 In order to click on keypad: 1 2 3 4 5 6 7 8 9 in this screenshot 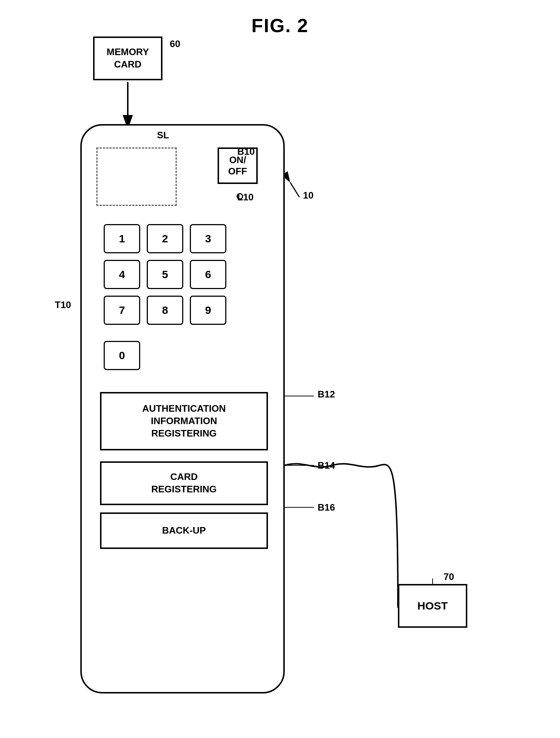, I will do `click(165, 274)`.